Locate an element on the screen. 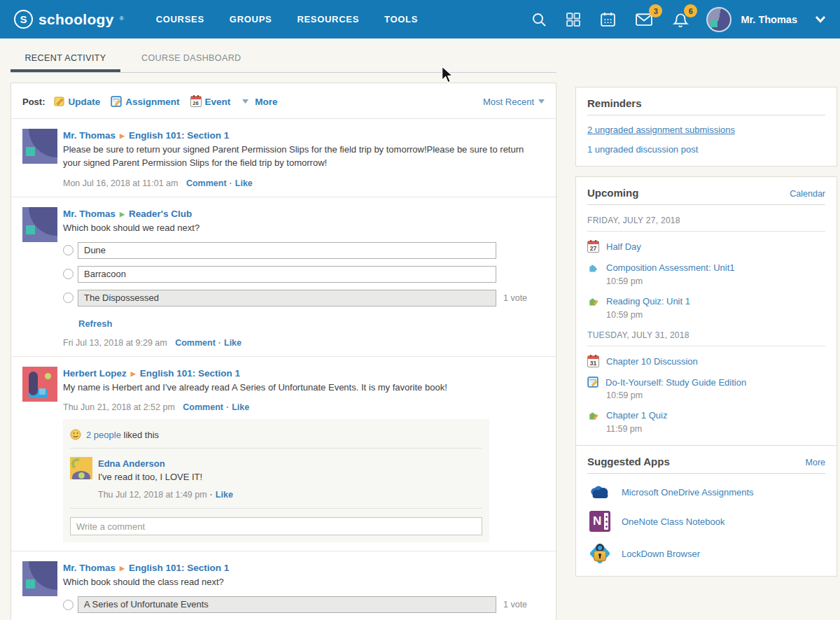 This screenshot has height=620, width=840. post-more-button: More is located at coordinates (259, 102).